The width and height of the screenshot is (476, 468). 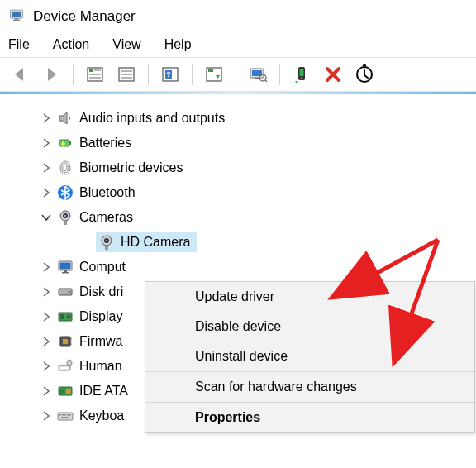 What do you see at coordinates (101, 366) in the screenshot?
I see `tree-label: Human` at bounding box center [101, 366].